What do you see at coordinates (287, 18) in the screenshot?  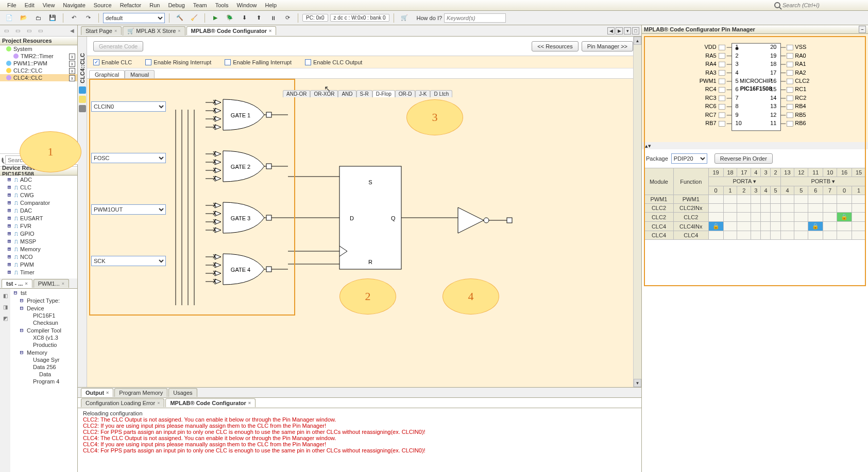 I see `reset-icon: ⟳` at bounding box center [287, 18].